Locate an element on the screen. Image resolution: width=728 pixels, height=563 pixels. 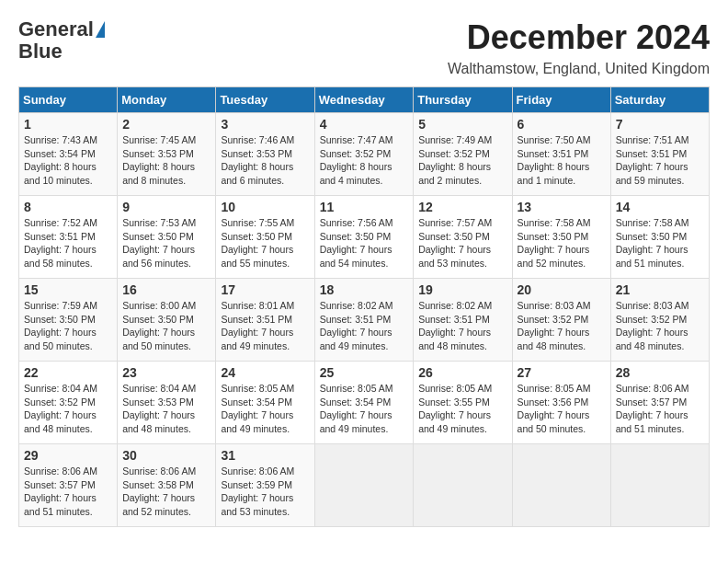
day-number: 26 is located at coordinates (462, 373).